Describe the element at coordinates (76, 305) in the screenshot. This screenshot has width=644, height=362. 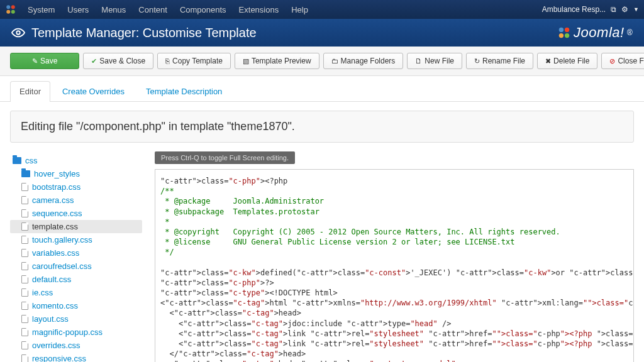
I see `file-komento-css: komento.css` at that location.